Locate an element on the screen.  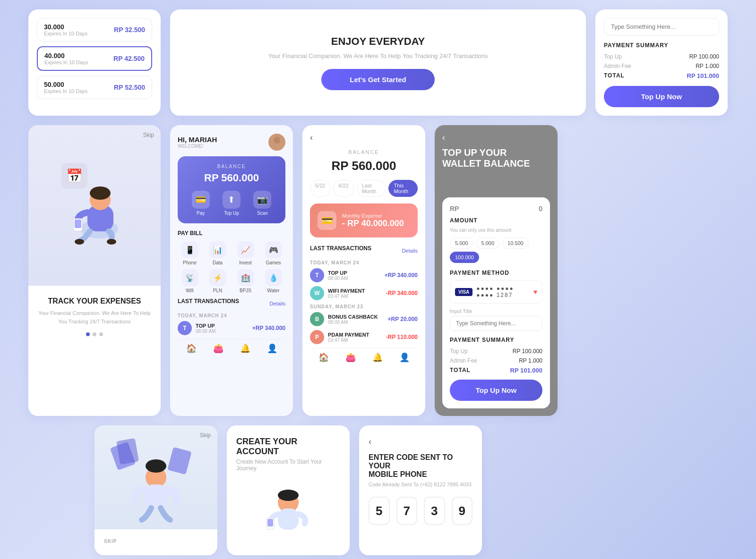
pay-water: 💧Water is located at coordinates (273, 281).